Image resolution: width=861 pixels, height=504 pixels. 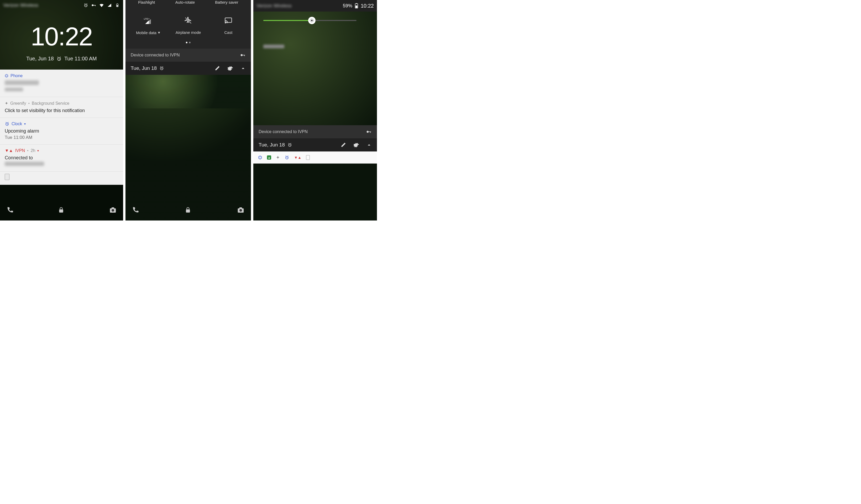 What do you see at coordinates (62, 107) in the screenshot?
I see `notif-greenify: ✦Greenify•Background Service Click to se…` at bounding box center [62, 107].